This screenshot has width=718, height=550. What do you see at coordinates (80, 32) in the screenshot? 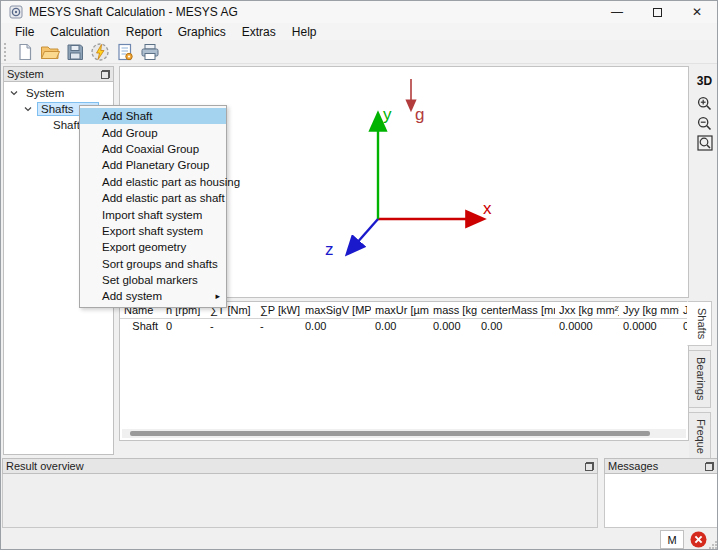
I see `menu-calculation: Calculation` at bounding box center [80, 32].